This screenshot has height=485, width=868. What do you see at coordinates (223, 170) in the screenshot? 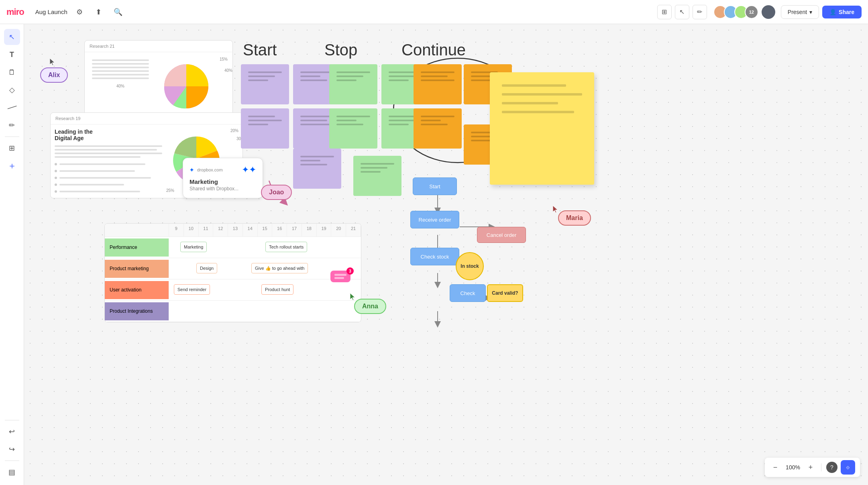
I see `dropbox-header: ✦ dropbox.com ✦✦` at bounding box center [223, 170].